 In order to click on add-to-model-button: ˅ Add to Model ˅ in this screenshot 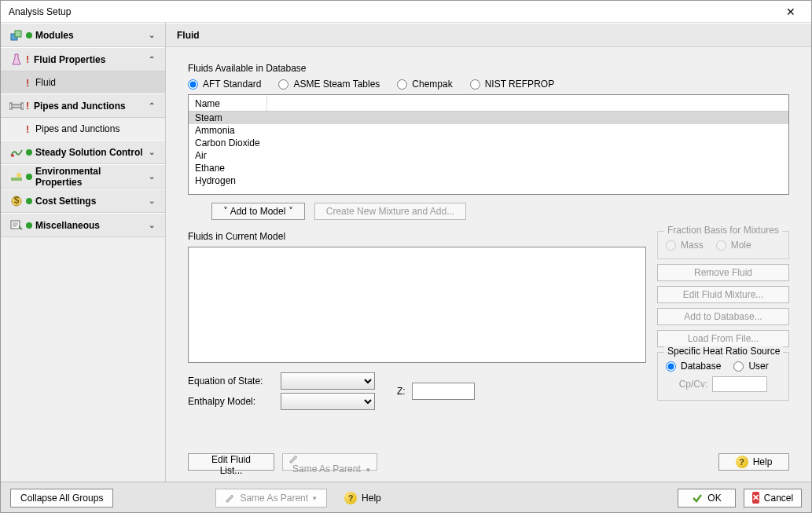, I will do `click(258, 211)`.